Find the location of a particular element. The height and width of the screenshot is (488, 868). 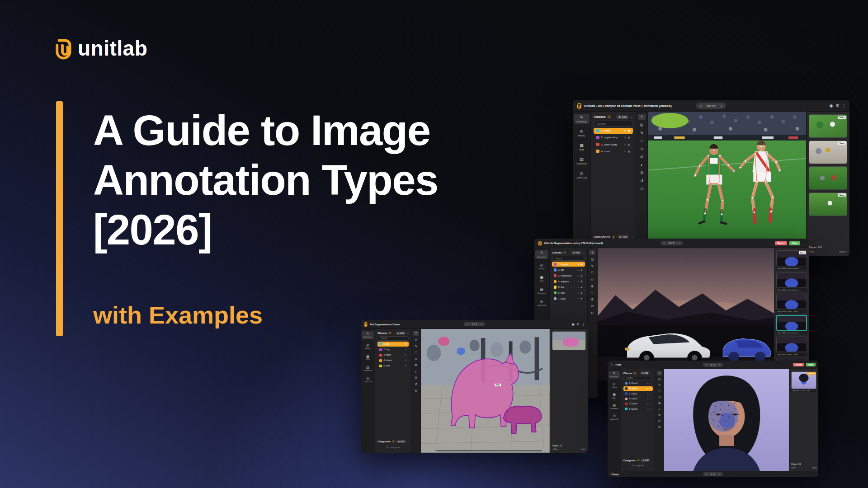

class-row: 2. upper body ∿ ◉ is located at coordinates (613, 137).